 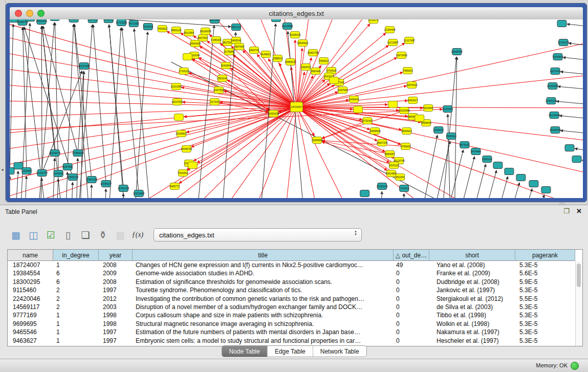 What do you see at coordinates (273, 114) in the screenshot?
I see `graph-node: 18300295` at bounding box center [273, 114].